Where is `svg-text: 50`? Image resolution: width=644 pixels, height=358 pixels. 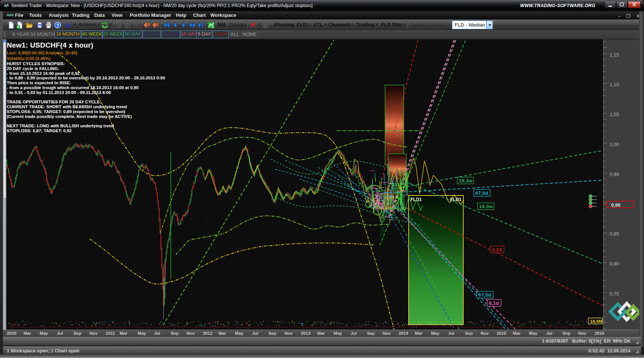
svg-text: 50 is located at coordinates (148, 25).